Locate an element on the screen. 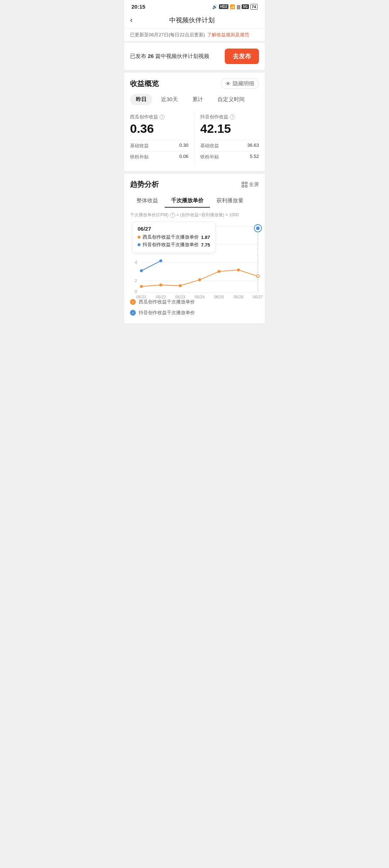  earnings-grid: 西瓜创作收益 ? 0.36 基础收益 0.30 铁粉补贴 0.06 抖音创作收益… is located at coordinates (194, 138).